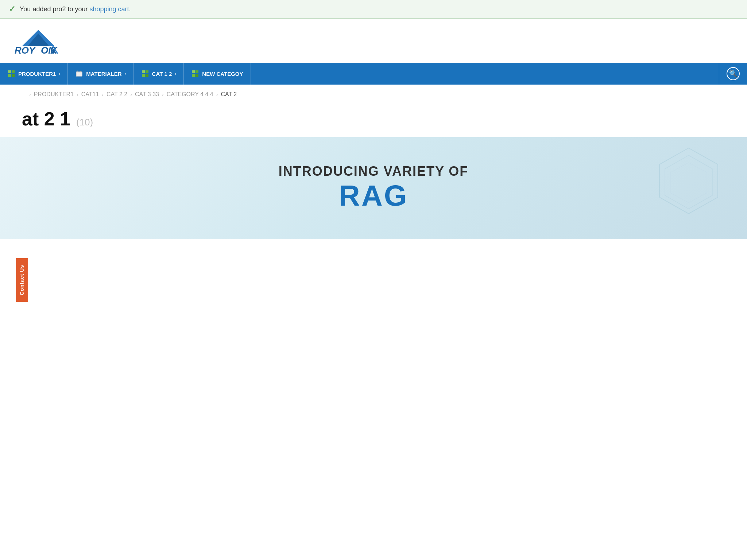 This screenshot has height=560, width=747. Describe the element at coordinates (85, 122) in the screenshot. I see `page-count: (10)` at that location.